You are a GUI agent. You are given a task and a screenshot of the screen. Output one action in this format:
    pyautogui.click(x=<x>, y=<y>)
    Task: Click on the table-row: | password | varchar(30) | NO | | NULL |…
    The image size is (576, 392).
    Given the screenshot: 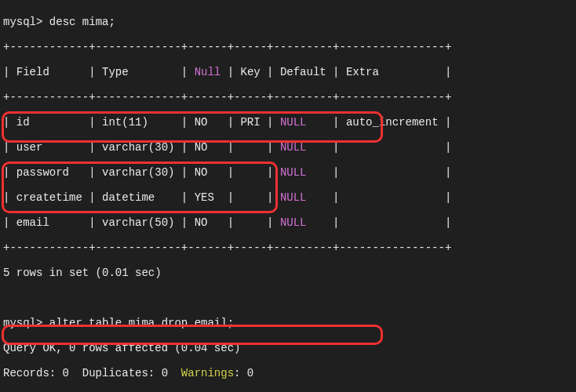 What is the action you would take?
    pyautogui.click(x=289, y=172)
    